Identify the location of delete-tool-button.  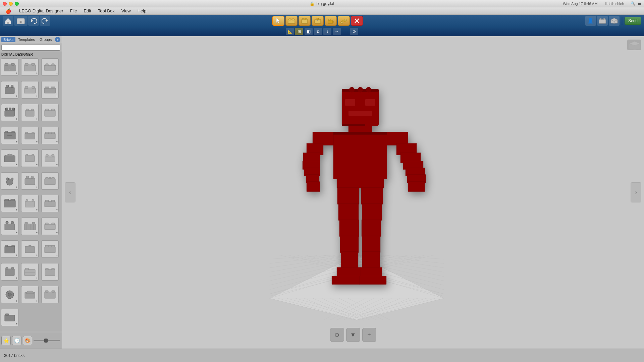
(357, 21).